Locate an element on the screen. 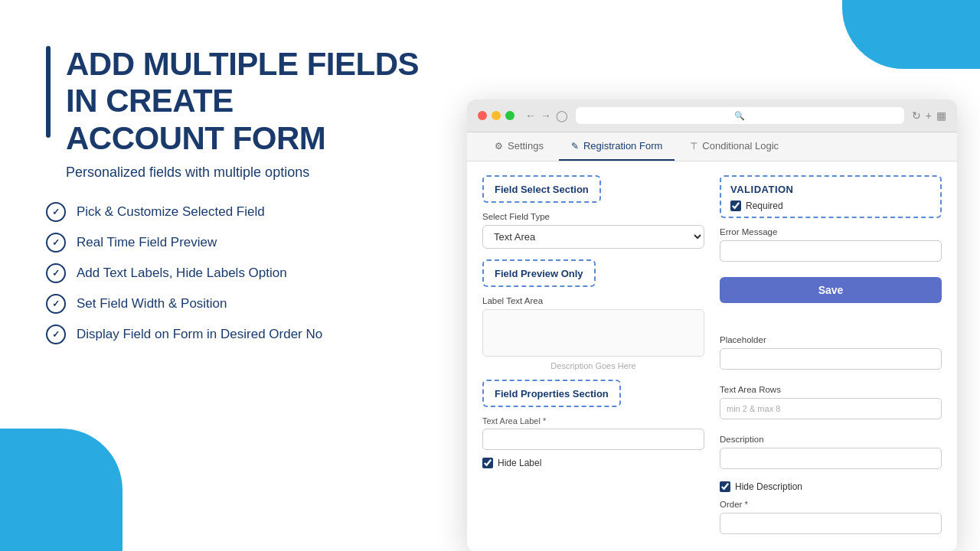 The image size is (980, 551). browser-toolbar: ← → ◯ 🔍 ↻ + ▦ is located at coordinates (712, 116).